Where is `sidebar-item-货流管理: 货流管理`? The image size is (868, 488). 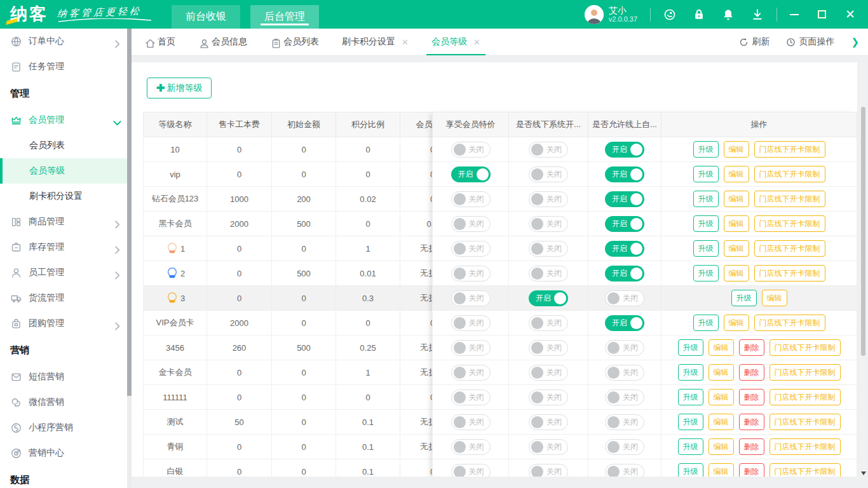
sidebar-item-货流管理: 货流管理 is located at coordinates (64, 298).